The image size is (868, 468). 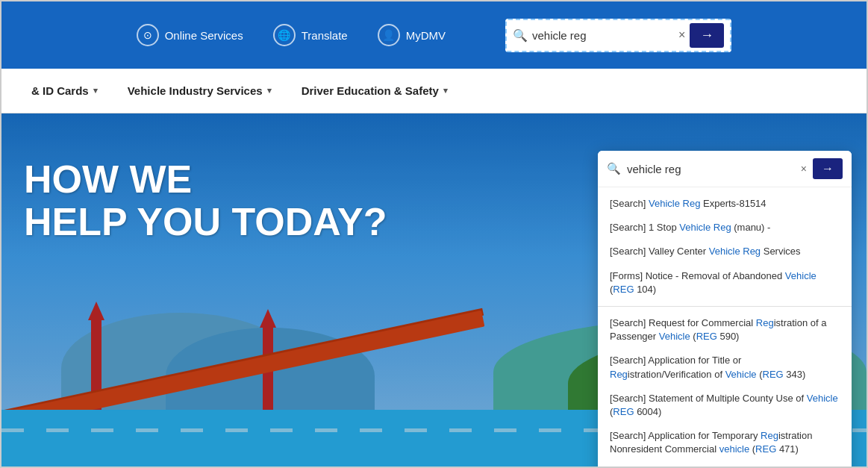 I want to click on driver-education-nav: Driver Education & Safety ▾, so click(x=375, y=91).